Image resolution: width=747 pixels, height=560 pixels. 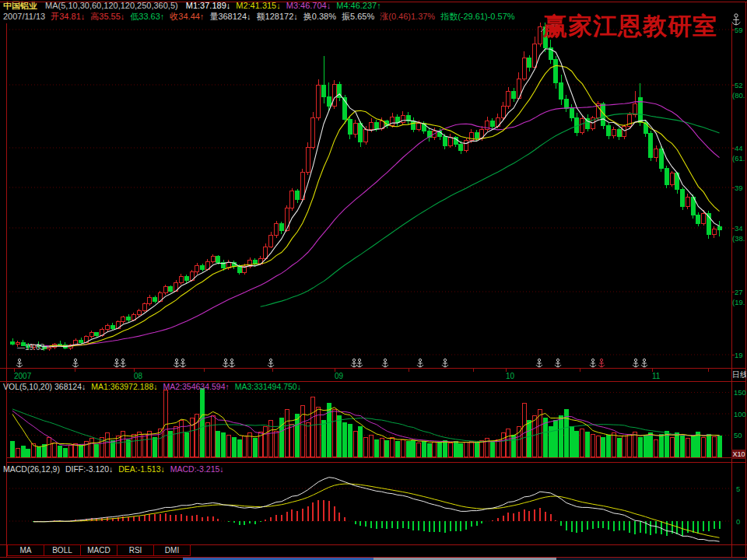 What do you see at coordinates (738, 488) in the screenshot?
I see `macd-axis-label: 5` at bounding box center [738, 488].